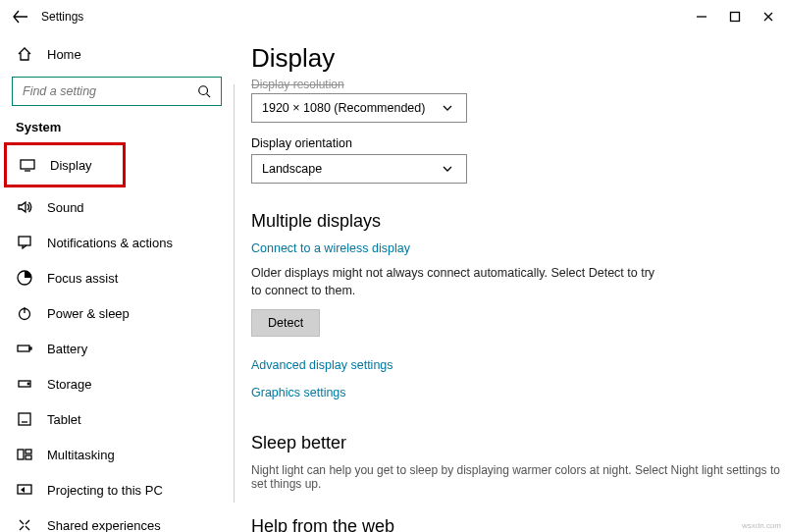  What do you see at coordinates (518, 59) in the screenshot?
I see `page-title: Display` at bounding box center [518, 59].